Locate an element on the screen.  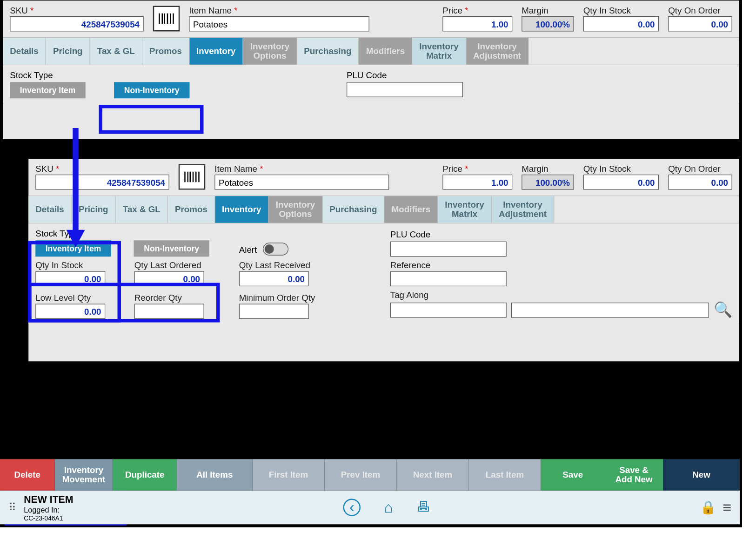
qty-order-input is located at coordinates (700, 24).